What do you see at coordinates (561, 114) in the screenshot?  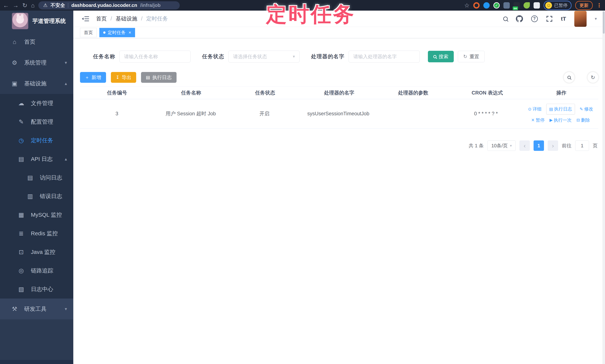 I see `cell-actions: ⊙ 详细 ▤ 执行日志 ✎ 修改 ✕ 暂停` at bounding box center [561, 114].